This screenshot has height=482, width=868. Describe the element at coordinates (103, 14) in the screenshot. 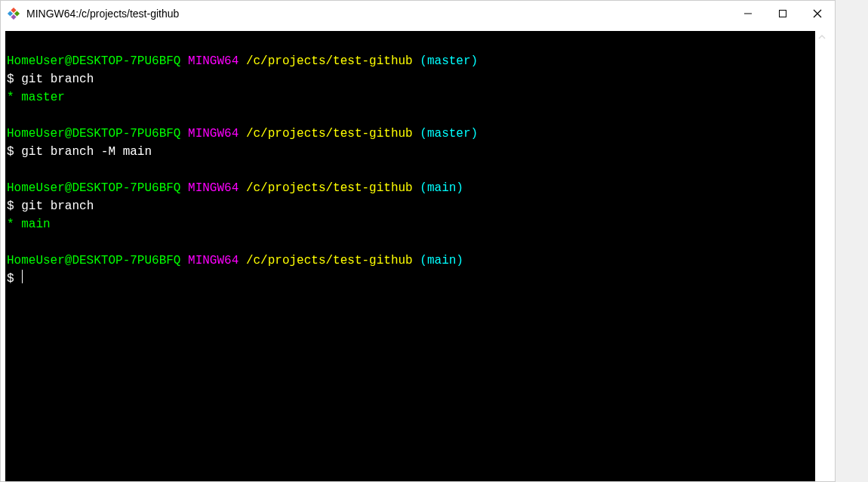

I see `window-title: MINGW64:/c/projects/test-github` at that location.